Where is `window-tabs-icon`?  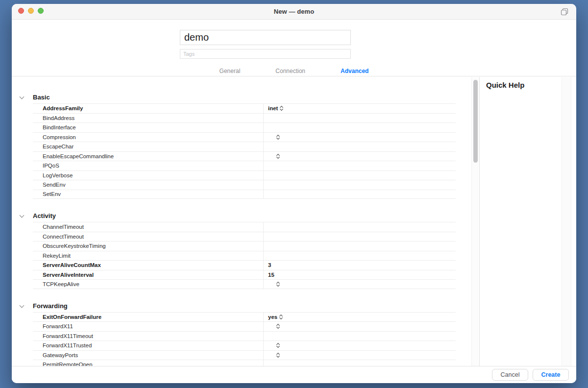
window-tabs-icon is located at coordinates (564, 12).